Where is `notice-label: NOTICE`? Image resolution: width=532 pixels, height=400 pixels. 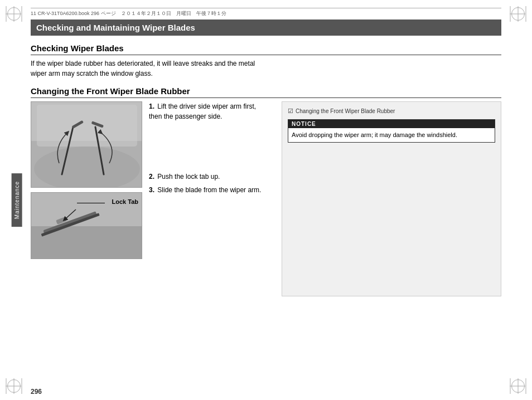
notice-label: NOTICE is located at coordinates (391, 124).